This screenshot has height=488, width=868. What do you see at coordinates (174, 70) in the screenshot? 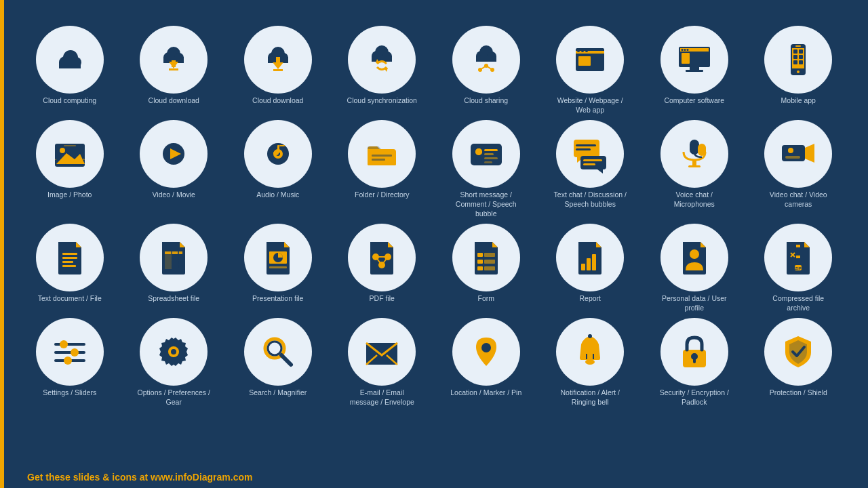
I see `icon-cell-cloud-download-1: Cloud download` at bounding box center [174, 70].